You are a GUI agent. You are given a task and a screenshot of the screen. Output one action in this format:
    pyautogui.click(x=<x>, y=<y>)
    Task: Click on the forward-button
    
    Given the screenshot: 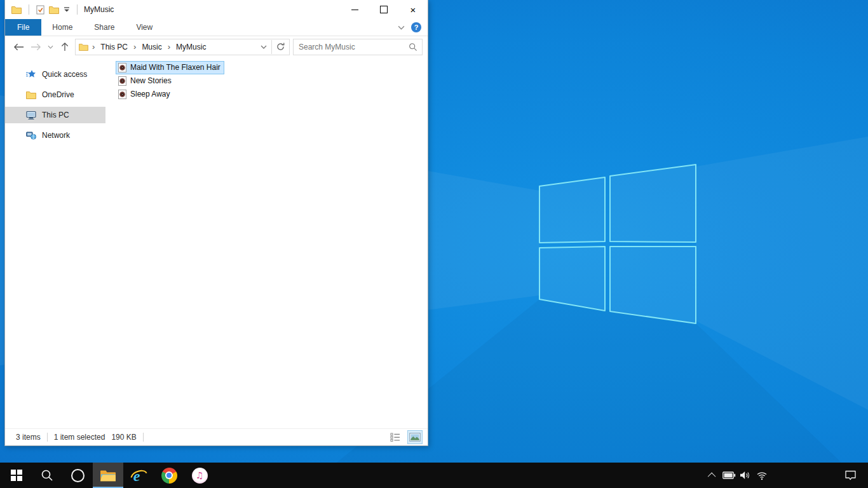 What is the action you would take?
    pyautogui.click(x=36, y=47)
    